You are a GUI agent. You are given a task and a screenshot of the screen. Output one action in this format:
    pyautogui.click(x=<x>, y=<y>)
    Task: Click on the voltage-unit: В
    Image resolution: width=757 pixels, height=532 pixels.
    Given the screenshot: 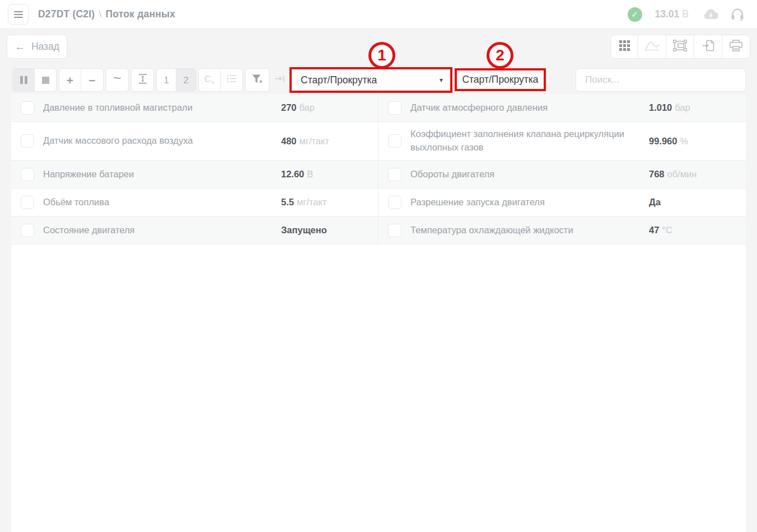 What is the action you would take?
    pyautogui.click(x=685, y=14)
    